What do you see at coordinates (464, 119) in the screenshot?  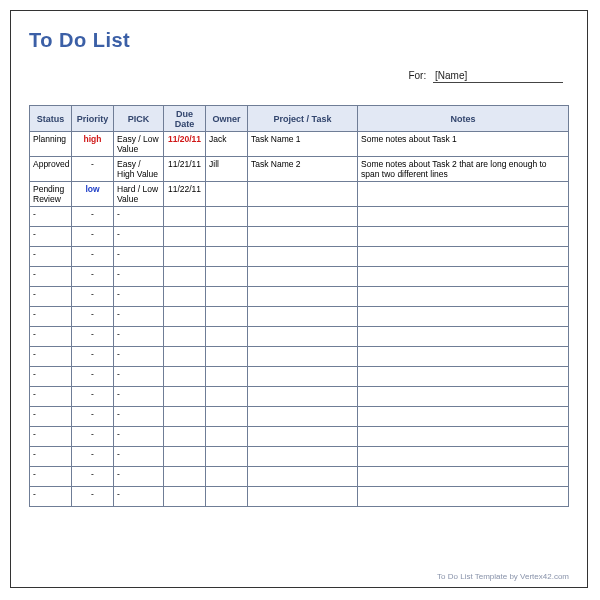 I see `col-notes: Notes` at bounding box center [464, 119].